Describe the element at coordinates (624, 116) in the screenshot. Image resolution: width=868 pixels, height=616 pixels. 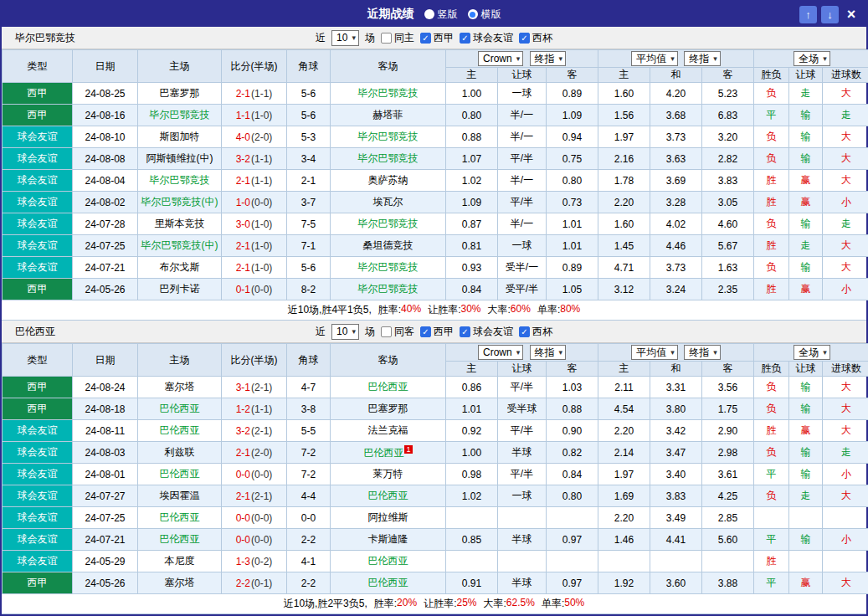
I see `odds-value: 1.56` at that location.